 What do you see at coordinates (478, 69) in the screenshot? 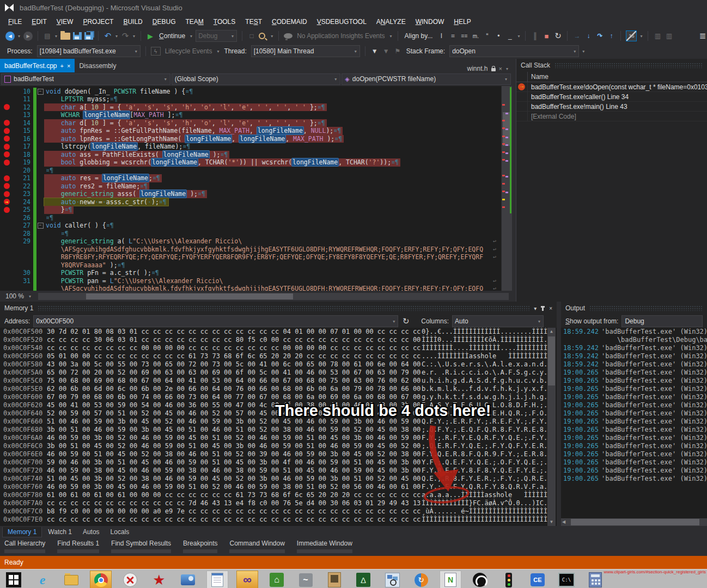
I see `tab-winnt-h: winnt.h` at bounding box center [478, 69].